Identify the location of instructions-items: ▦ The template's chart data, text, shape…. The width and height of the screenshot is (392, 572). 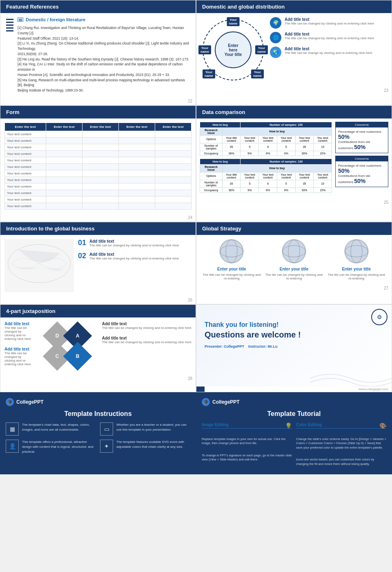
(98, 438).